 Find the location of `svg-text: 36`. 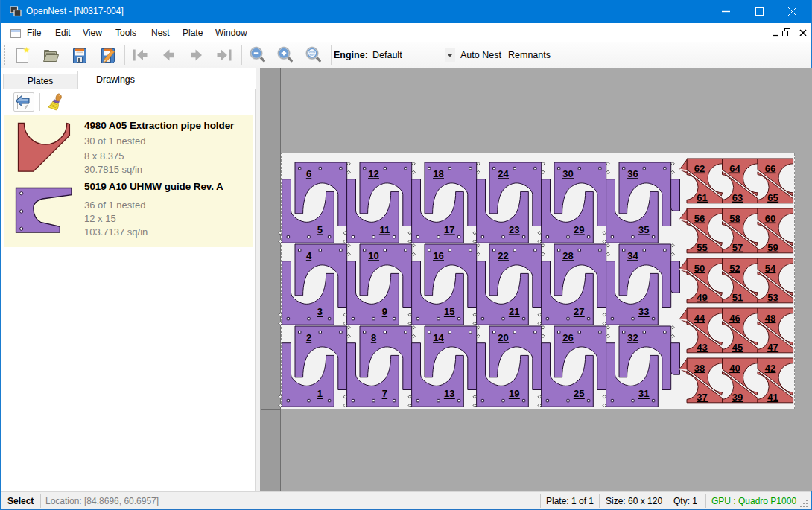

svg-text: 36 is located at coordinates (632, 174).